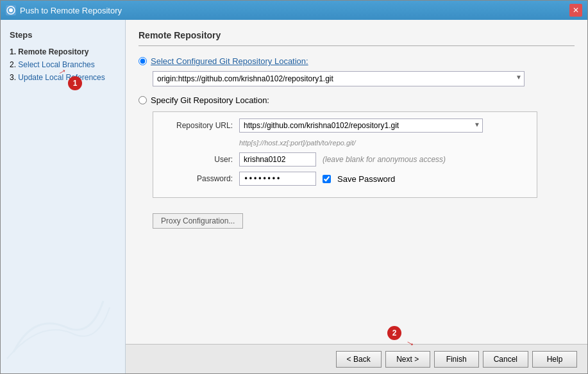  What do you see at coordinates (345, 126) in the screenshot?
I see `url-row: Repository URL: https://github.com/krish…` at bounding box center [345, 126].